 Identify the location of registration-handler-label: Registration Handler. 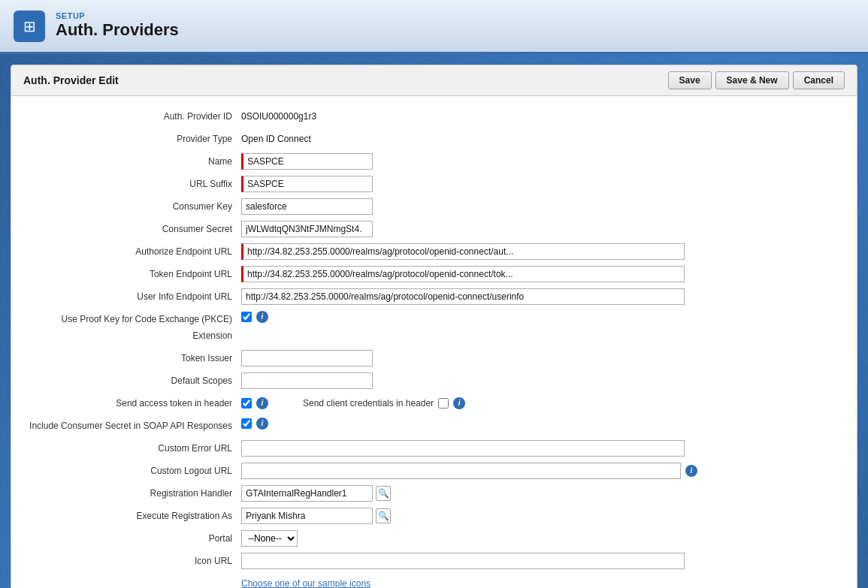
(132, 493).